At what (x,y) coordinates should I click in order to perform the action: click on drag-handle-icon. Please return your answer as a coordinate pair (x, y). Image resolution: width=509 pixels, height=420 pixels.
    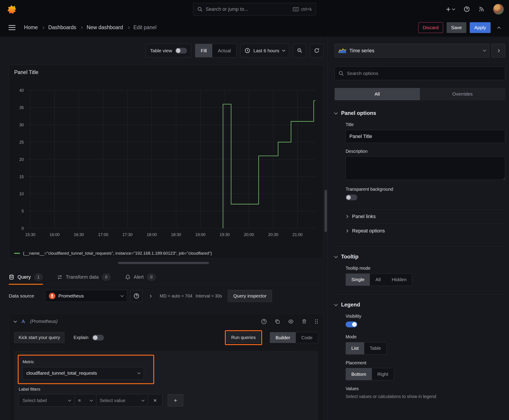
    Looking at the image, I should click on (317, 322).